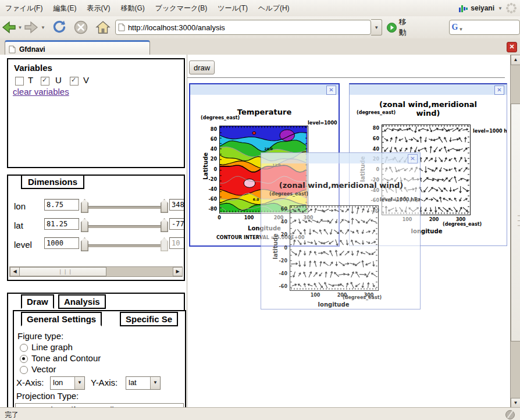 Image resolution: width=520 pixels, height=420 pixels. Describe the element at coordinates (9, 27) in the screenshot. I see `back-button` at that location.